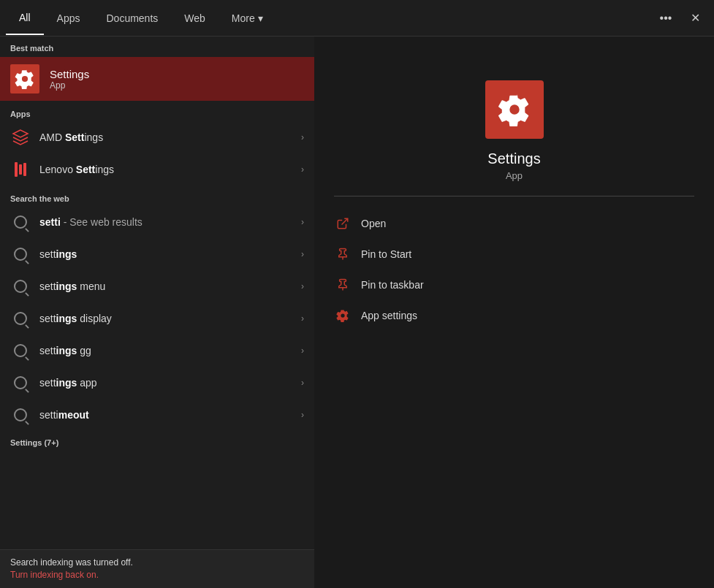  Describe the element at coordinates (695, 18) in the screenshot. I see `close-button: ✕` at that location.